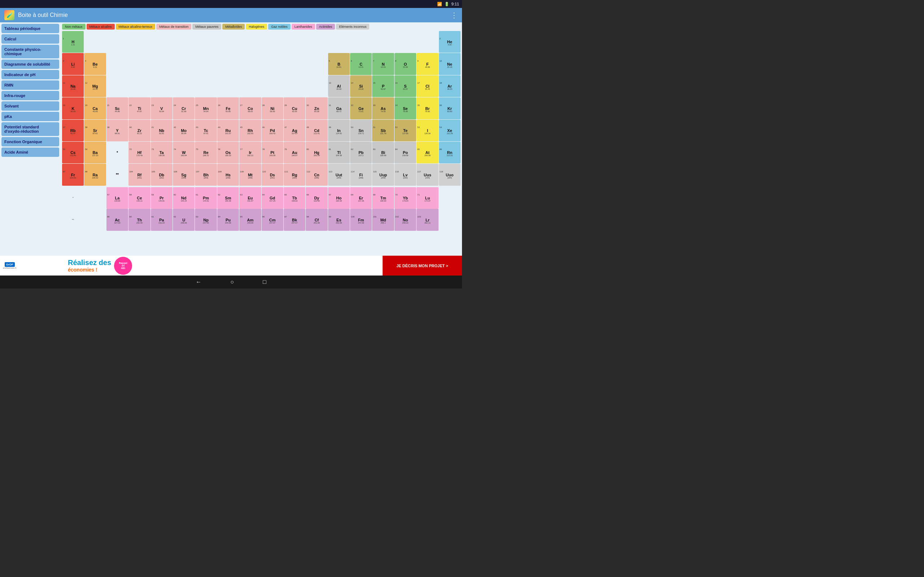 The width and height of the screenshot is (924, 577). Describe the element at coordinates (257, 27) in the screenshot. I see `legend-halogènes: Halogènes` at that location.